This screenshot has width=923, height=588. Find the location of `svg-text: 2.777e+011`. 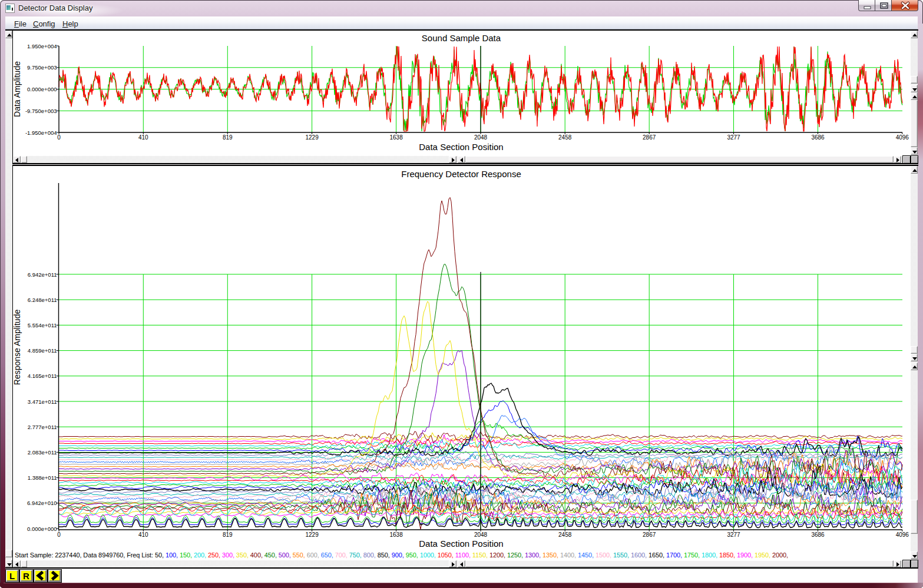

svg-text: 2.777e+011 is located at coordinates (42, 427).